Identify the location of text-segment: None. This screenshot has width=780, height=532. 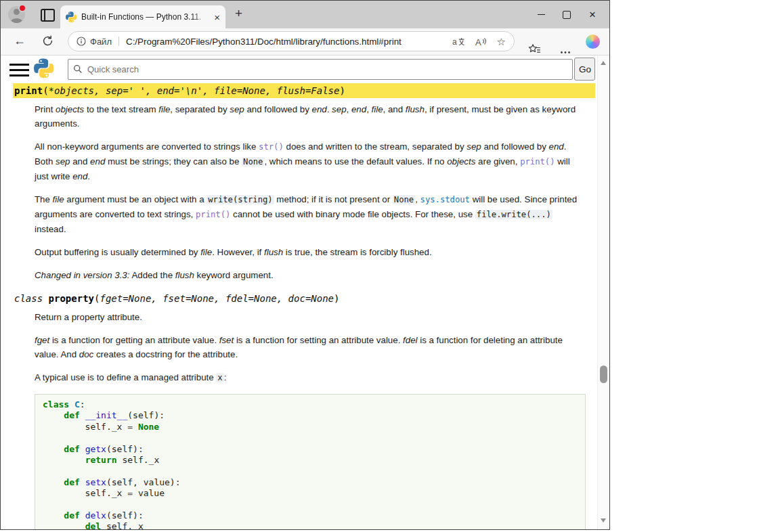
(404, 200).